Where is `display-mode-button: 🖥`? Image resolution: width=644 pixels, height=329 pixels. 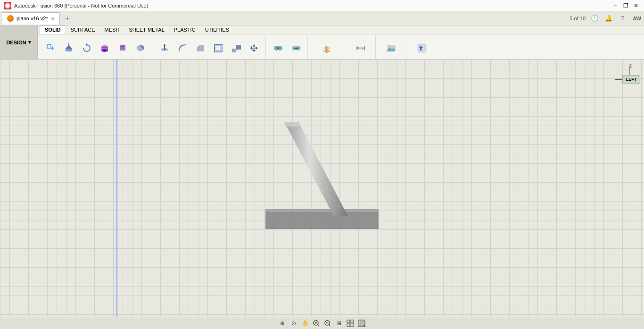
display-mode-button: 🖥 is located at coordinates (339, 323).